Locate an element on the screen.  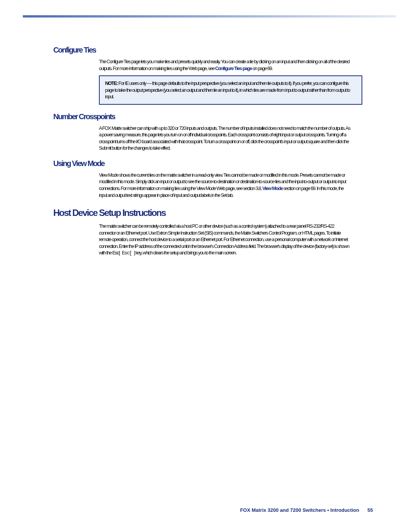
footer-text: FOX Matrix 3200 and 7200 Switchers • Int… is located at coordinates (300, 510).